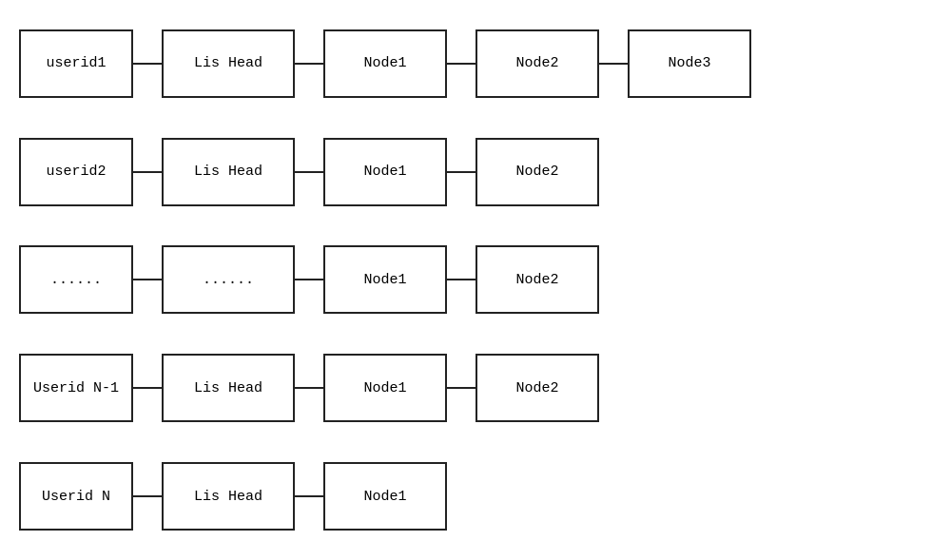 The height and width of the screenshot is (560, 951). Describe the element at coordinates (537, 172) in the screenshot. I see `node-2-2: Node2` at that location.